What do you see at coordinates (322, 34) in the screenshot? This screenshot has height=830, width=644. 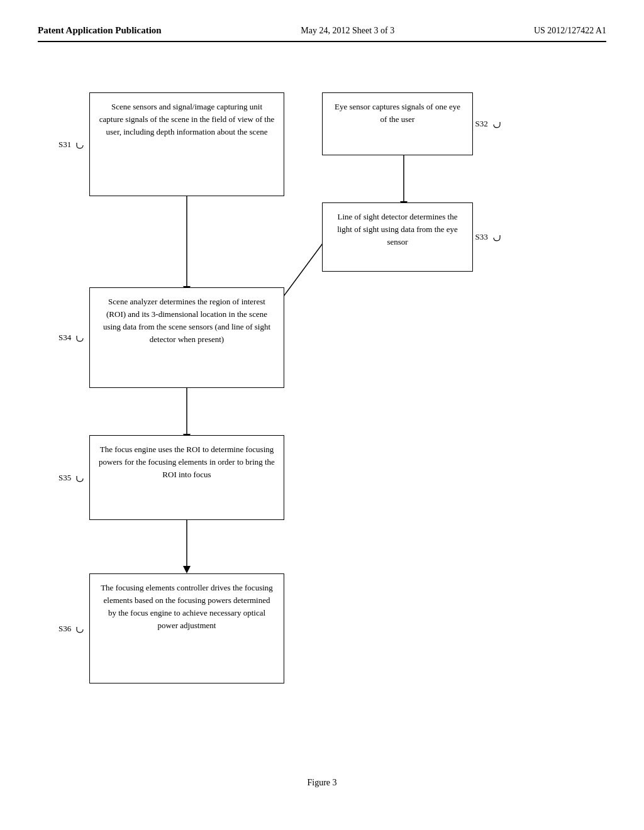 I see `header: Patent Application Publication May 24, 2…` at bounding box center [322, 34].